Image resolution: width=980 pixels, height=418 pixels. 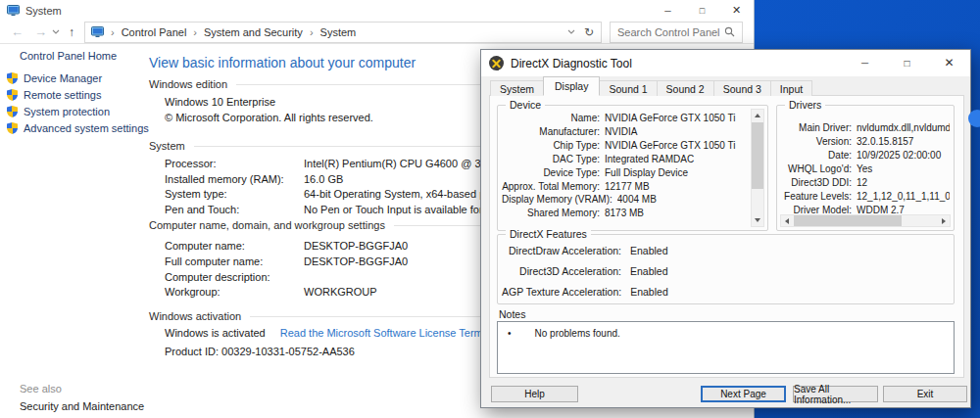 What do you see at coordinates (682, 200) in the screenshot?
I see `row-value: 4004 MB` at bounding box center [682, 200].